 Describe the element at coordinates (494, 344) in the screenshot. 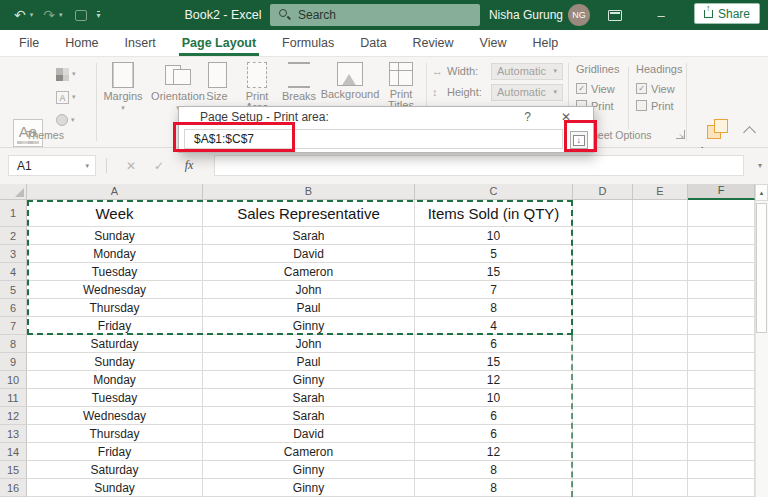

I see `cell-C8: 6` at that location.